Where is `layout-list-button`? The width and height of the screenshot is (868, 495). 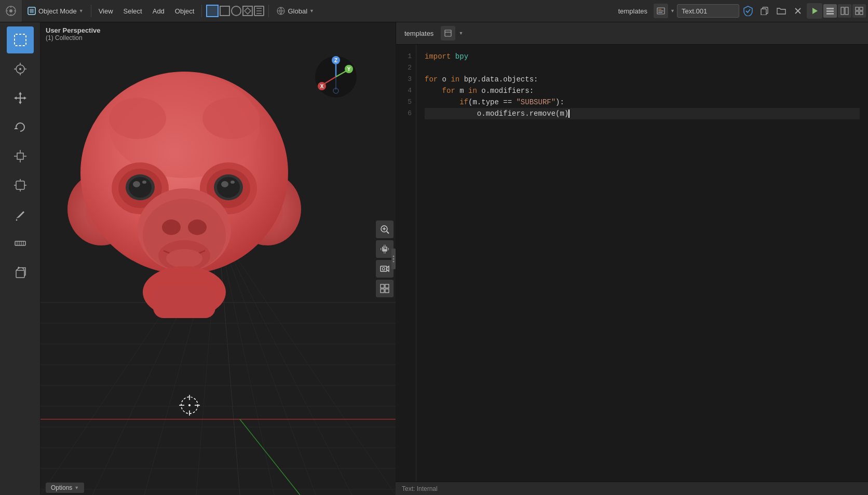 layout-list-button is located at coordinates (830, 11).